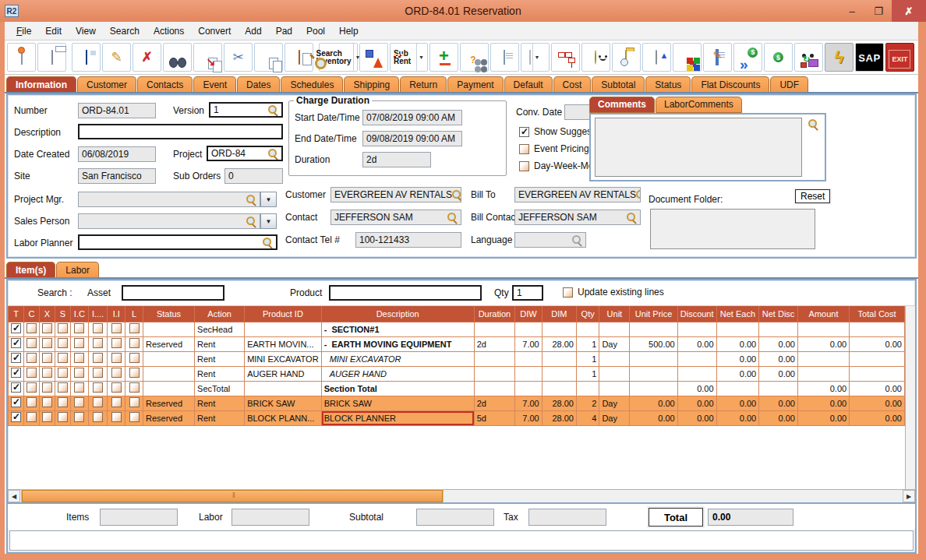 This screenshot has width=926, height=560. Describe the element at coordinates (653, 314) in the screenshot. I see `col-header-unit-price: Unit Price` at that location.